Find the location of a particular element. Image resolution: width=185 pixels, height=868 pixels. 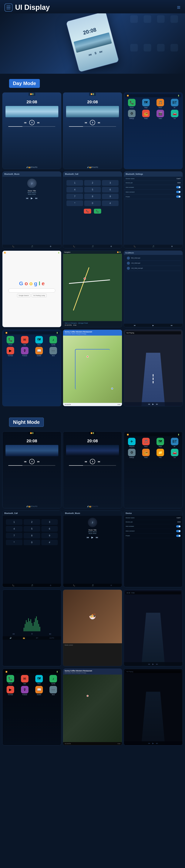

nk-0: 0 is located at coordinates (32, 542).